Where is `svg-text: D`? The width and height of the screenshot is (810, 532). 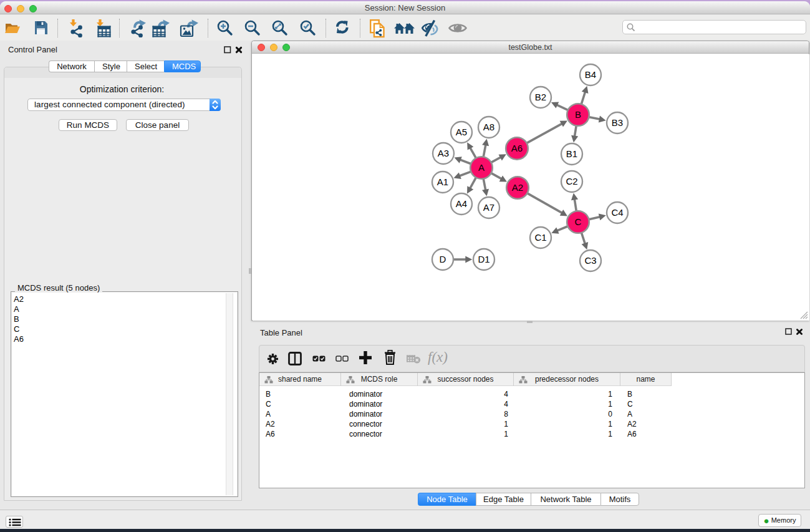
svg-text: D is located at coordinates (443, 259).